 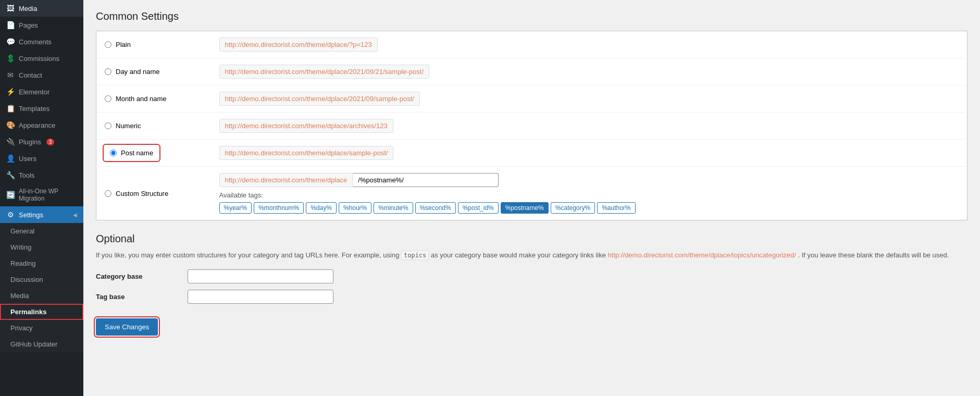 I want to click on table-row: Post name http://demo.directorist.com/th…, so click(x=532, y=153).